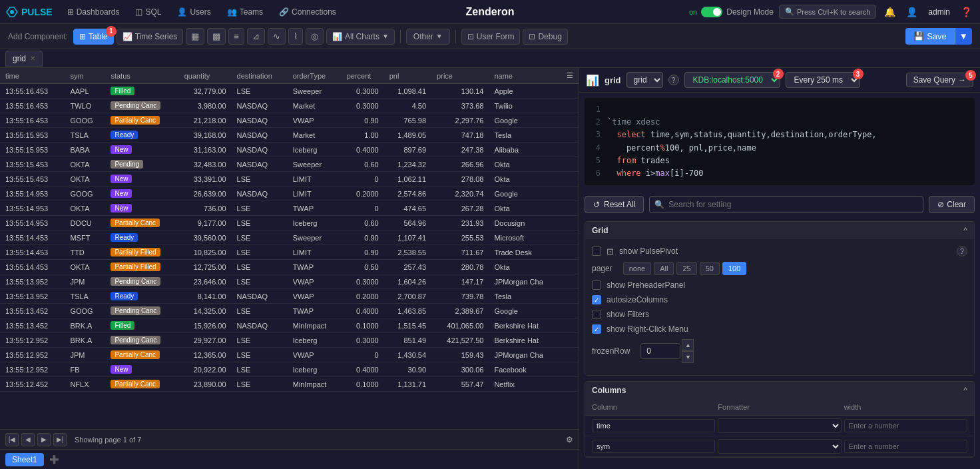 Image resolution: width=980 pixels, height=469 pixels. I want to click on pager-none: none, so click(637, 268).